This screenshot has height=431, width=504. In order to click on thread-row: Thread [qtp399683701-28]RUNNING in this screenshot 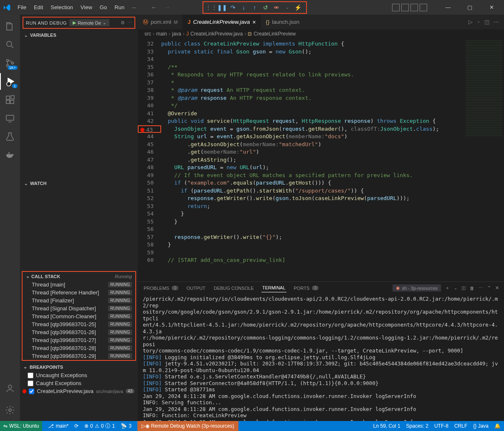, I will do `click(79, 348)`.